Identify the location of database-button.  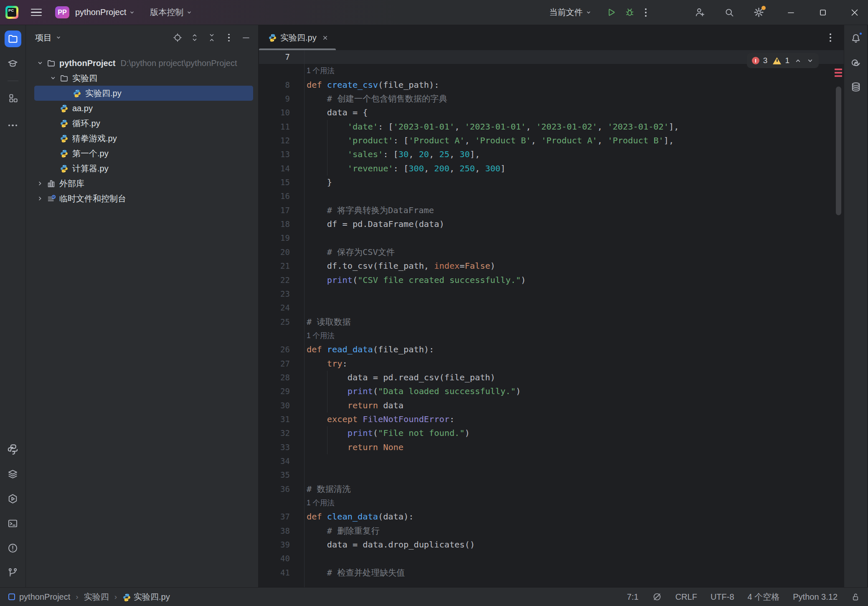
(856, 87).